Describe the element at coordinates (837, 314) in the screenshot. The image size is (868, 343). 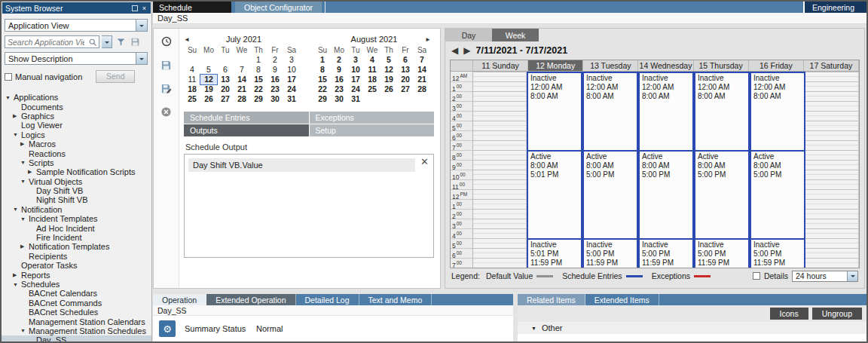
I see `ungroup-button: Ungroup` at that location.